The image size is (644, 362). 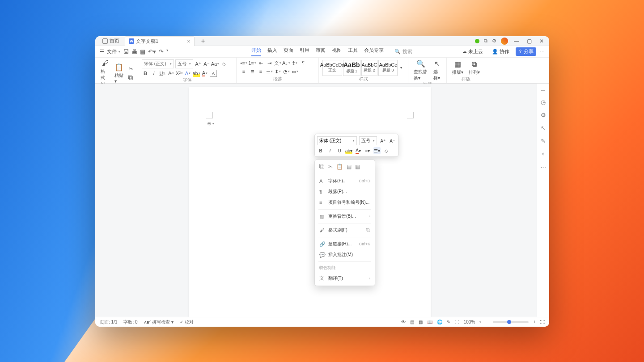 I want to click on view-read-icon: 📖, so click(x=430, y=322).